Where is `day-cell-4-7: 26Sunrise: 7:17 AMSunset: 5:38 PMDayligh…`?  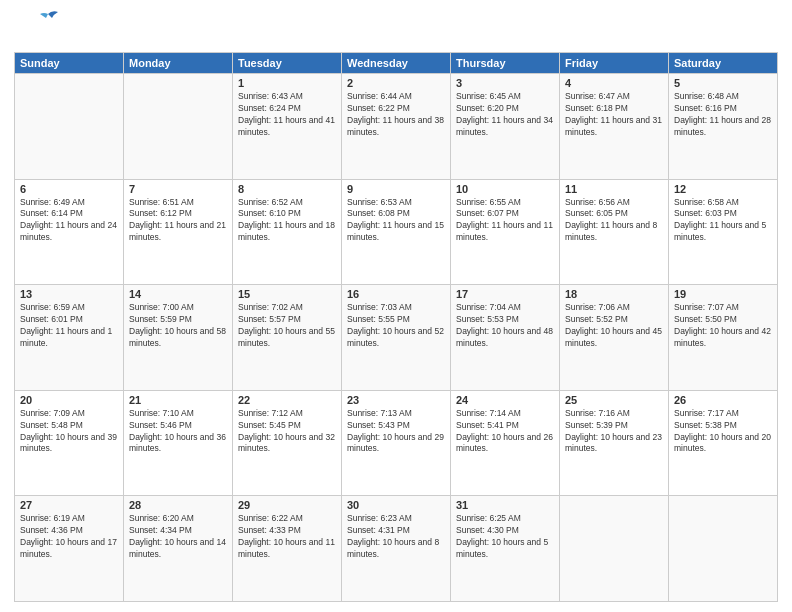 day-cell-4-7: 26Sunrise: 7:17 AMSunset: 5:38 PMDayligh… is located at coordinates (724, 443).